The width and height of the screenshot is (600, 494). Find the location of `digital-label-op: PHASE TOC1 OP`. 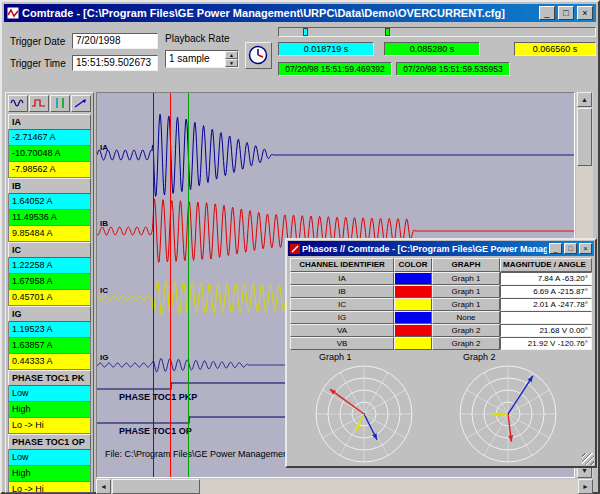

digital-label-op: PHASE TOC1 OP is located at coordinates (156, 431).